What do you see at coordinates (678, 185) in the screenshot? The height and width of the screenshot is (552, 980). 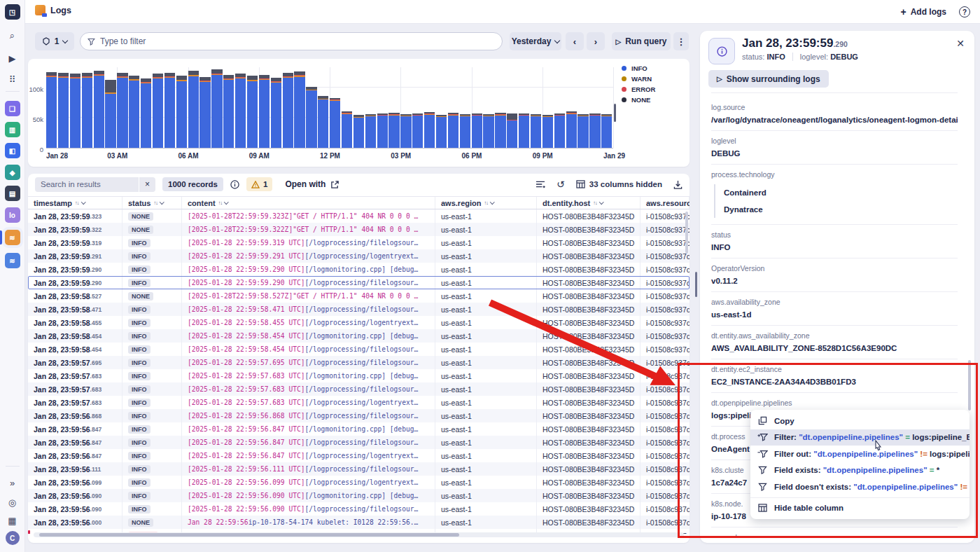 I see `download-icon` at bounding box center [678, 185].